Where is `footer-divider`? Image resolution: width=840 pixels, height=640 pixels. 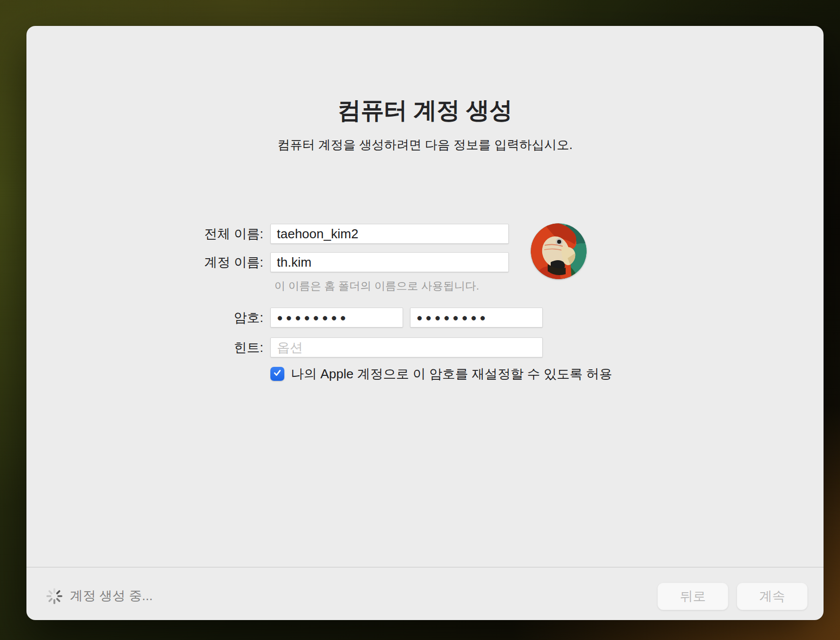
footer-divider is located at coordinates (425, 567).